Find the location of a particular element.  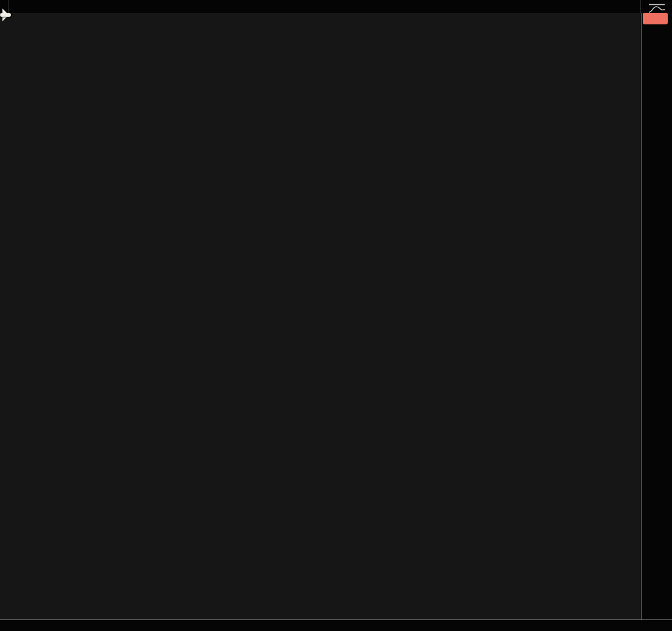

header-separator is located at coordinates (9, 6).